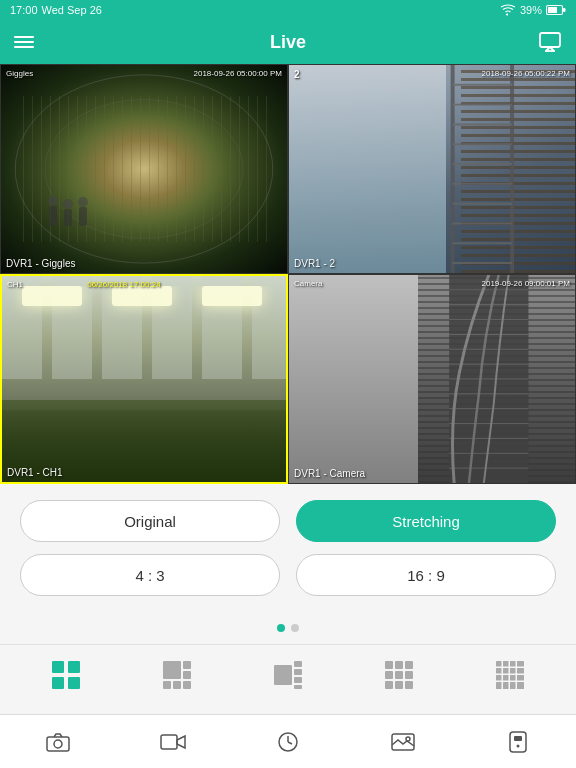 The image size is (576, 768). I want to click on wifi-icon, so click(508, 10).